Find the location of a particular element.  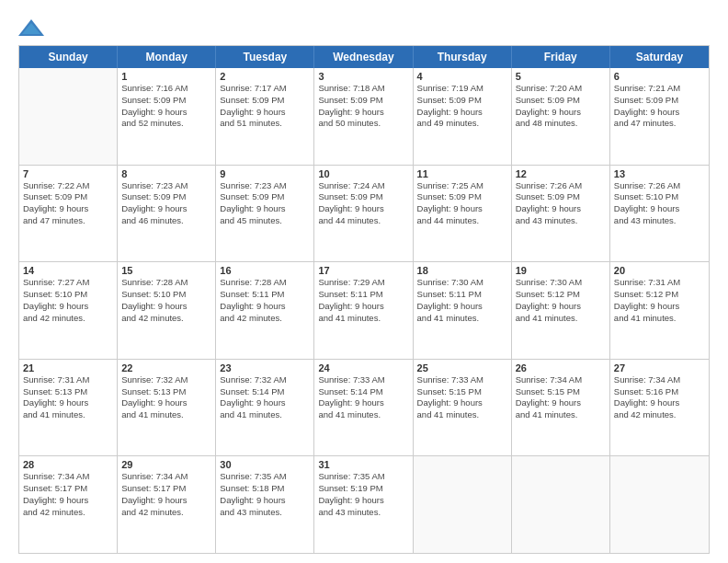

table-row: 4Sunrise: 7:19 AM Sunset: 5:09 PM Daylig… is located at coordinates (463, 116).